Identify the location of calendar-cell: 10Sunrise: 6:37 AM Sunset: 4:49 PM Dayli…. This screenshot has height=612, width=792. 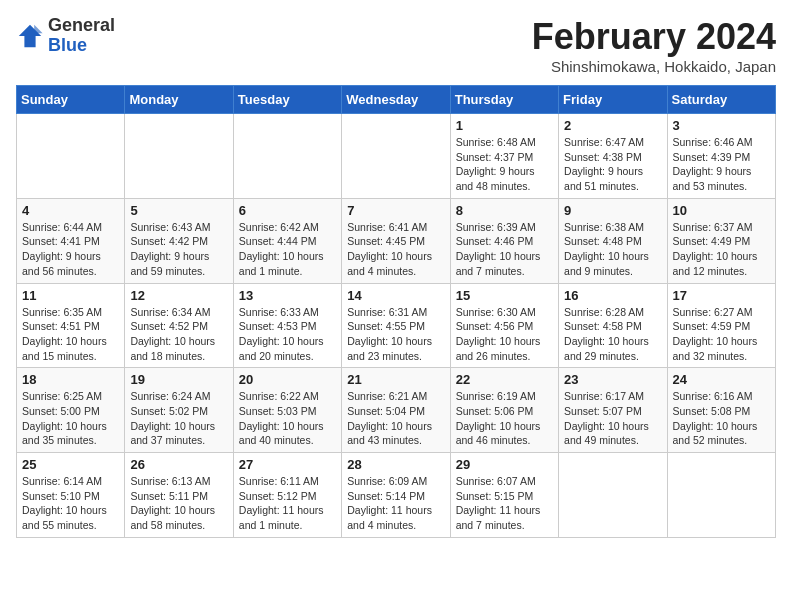
(721, 240).